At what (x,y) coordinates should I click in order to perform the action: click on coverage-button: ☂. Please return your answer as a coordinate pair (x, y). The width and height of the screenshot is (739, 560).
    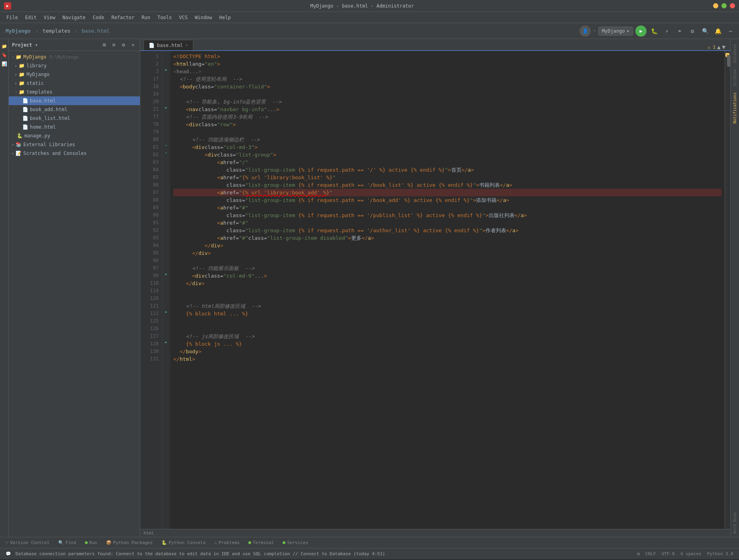
    Looking at the image, I should click on (680, 31).